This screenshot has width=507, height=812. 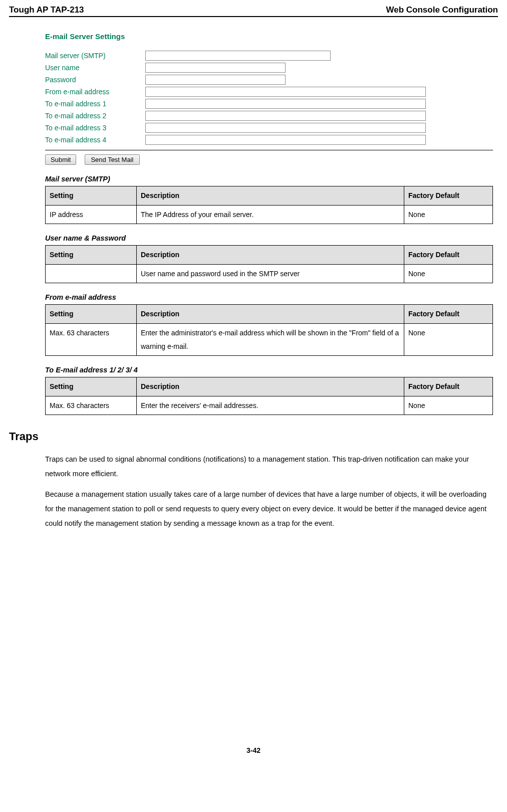 What do you see at coordinates (95, 80) in the screenshot?
I see `password-label: Password` at bounding box center [95, 80].